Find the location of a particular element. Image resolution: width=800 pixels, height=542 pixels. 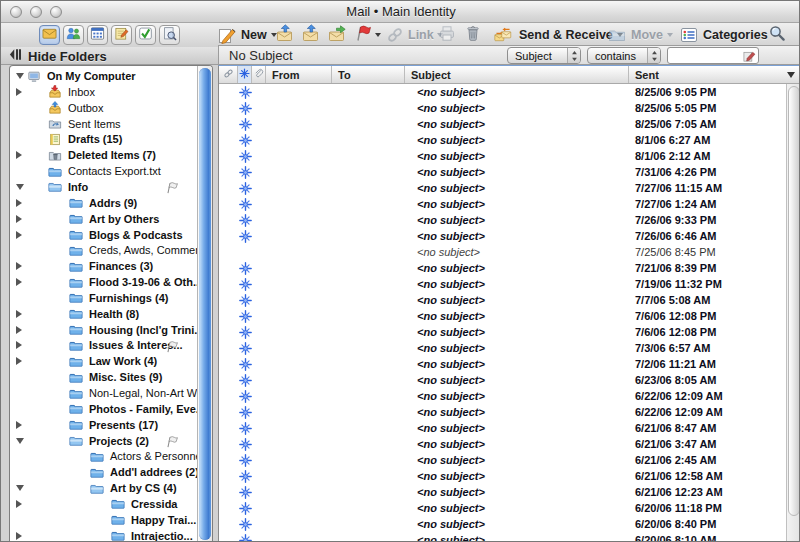

reply-all-button is located at coordinates (311, 35).